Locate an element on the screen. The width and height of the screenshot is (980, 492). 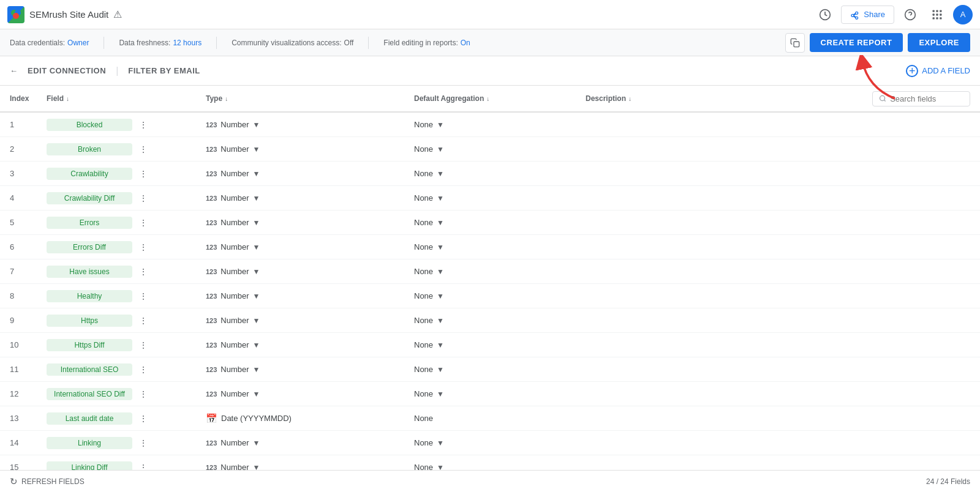
description-sort-icon: ↓ is located at coordinates (630, 99).